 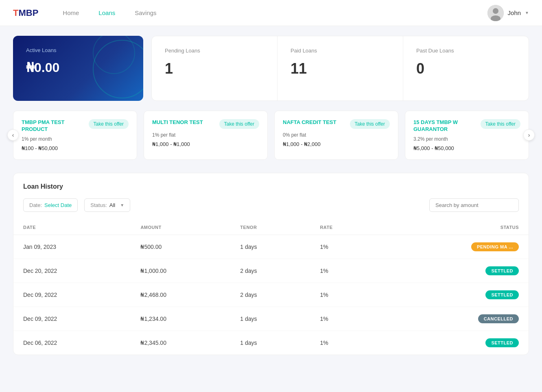 I want to click on offers-prev-arrow: ‹, so click(x=13, y=135).